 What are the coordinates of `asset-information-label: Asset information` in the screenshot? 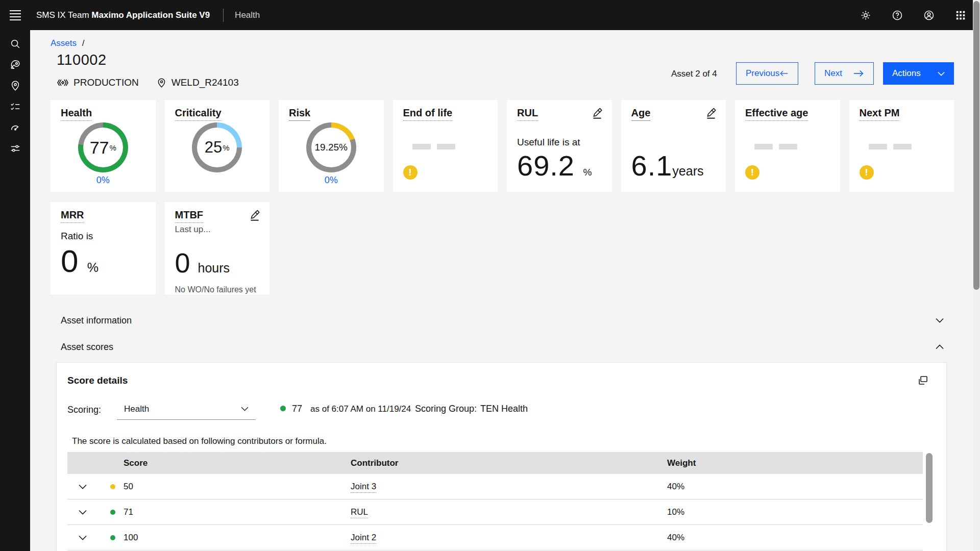 It's located at (96, 320).